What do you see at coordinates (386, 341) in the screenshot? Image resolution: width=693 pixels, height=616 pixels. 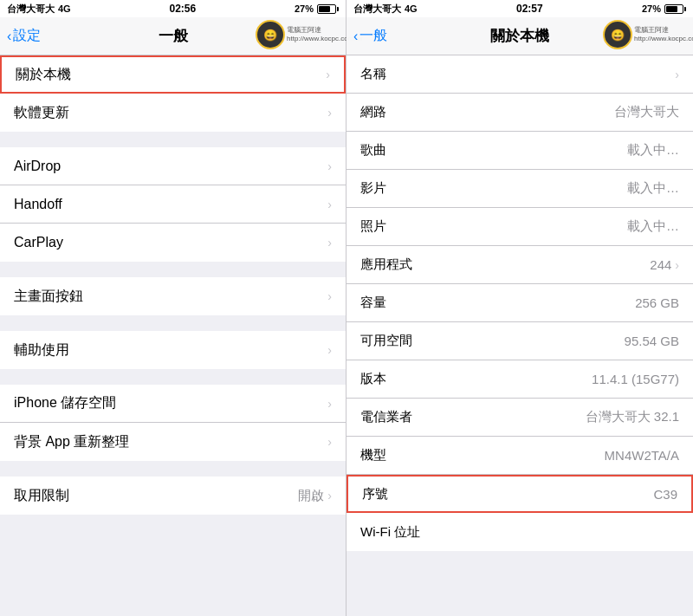 I see `row-available-label: 可用空間` at bounding box center [386, 341].